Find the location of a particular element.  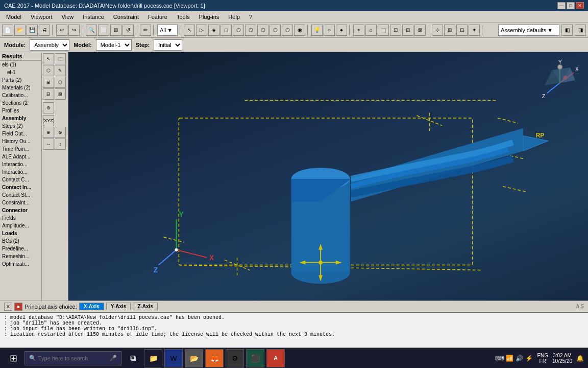

zoom-box-btn: ⬜ is located at coordinates (104, 30).